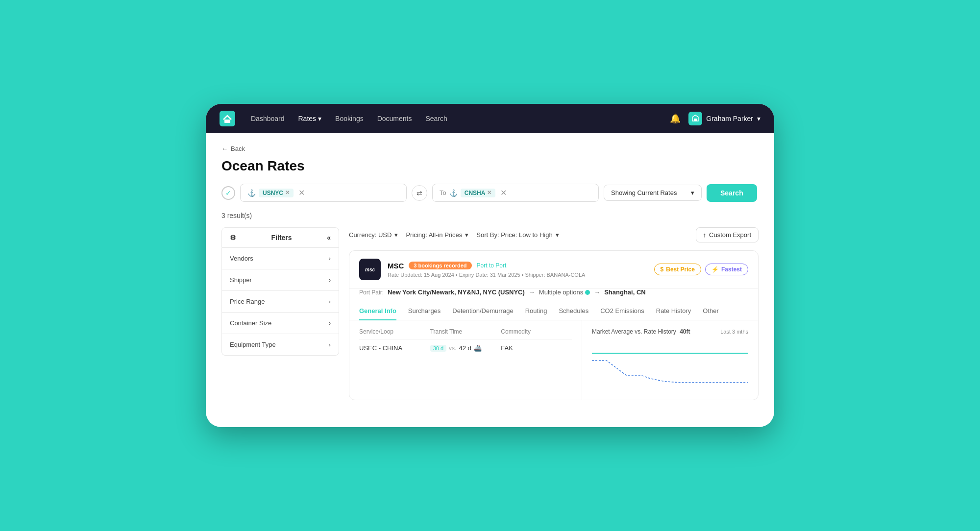 The width and height of the screenshot is (980, 531). Describe the element at coordinates (532, 292) in the screenshot. I see `arrow-icon: →` at that location.